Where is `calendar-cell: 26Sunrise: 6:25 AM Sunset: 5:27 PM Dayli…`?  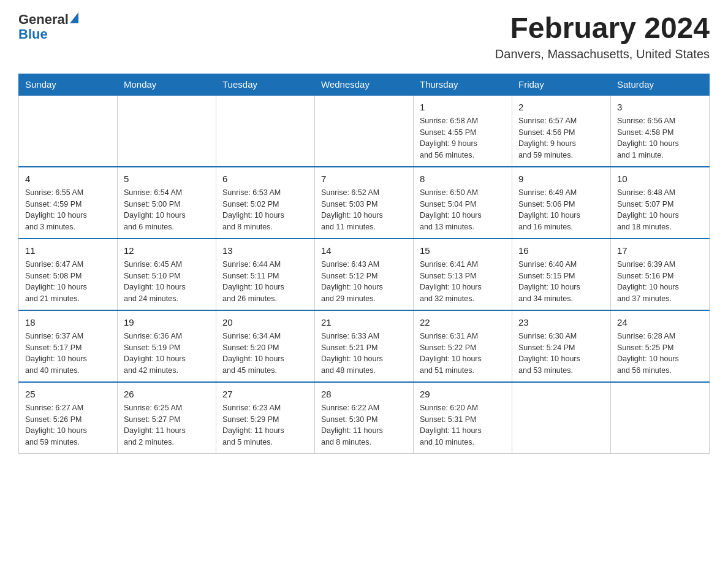
calendar-cell: 26Sunrise: 6:25 AM Sunset: 5:27 PM Dayli… is located at coordinates (167, 418).